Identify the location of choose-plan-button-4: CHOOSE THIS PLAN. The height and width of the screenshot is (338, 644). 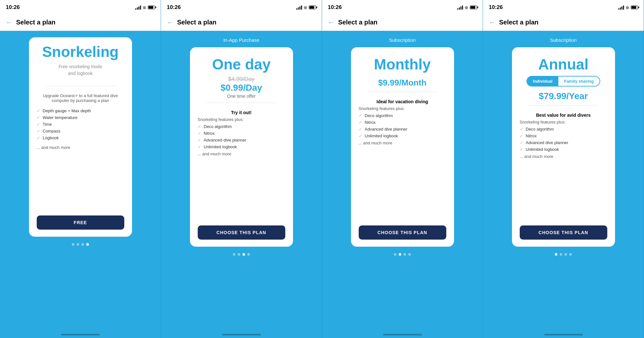
(564, 233).